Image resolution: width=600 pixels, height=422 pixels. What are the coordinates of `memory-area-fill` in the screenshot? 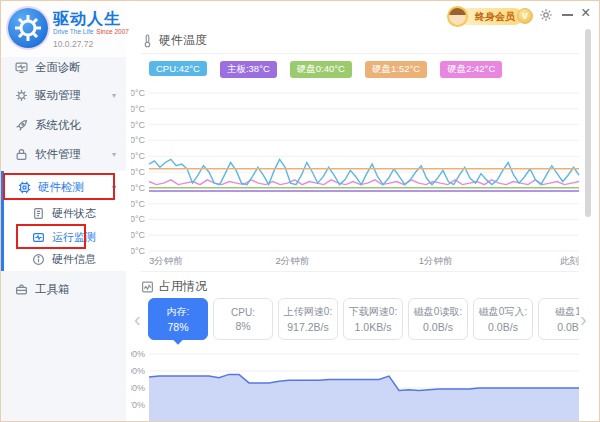 It's located at (364, 398).